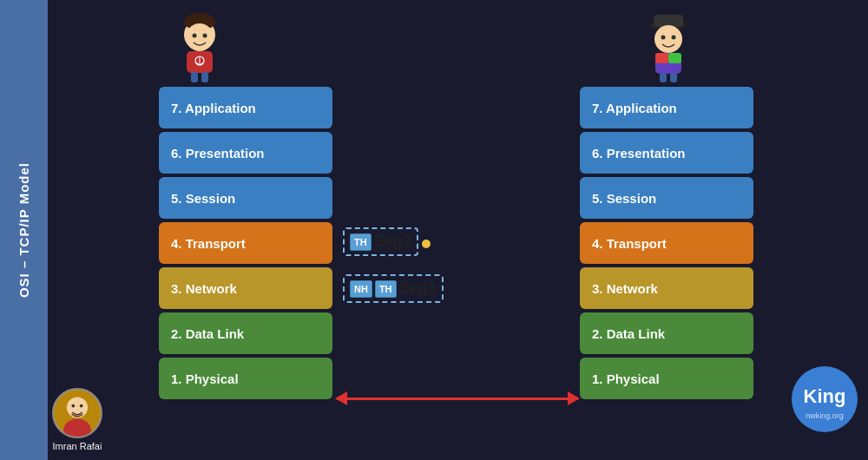 This screenshot has height=460, width=868. Describe the element at coordinates (418, 288) in the screenshot. I see `seg1-label: Seg1` at that location.